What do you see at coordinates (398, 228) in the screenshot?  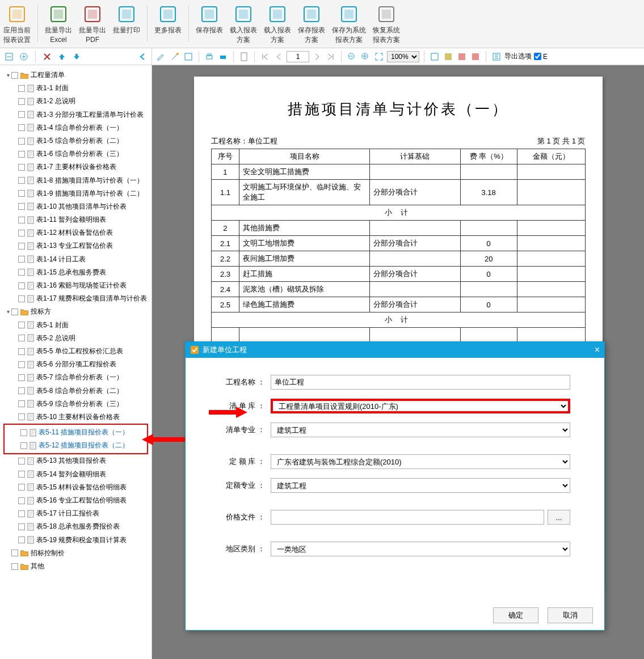 I see `table-row: 2其他措施费` at bounding box center [398, 228].